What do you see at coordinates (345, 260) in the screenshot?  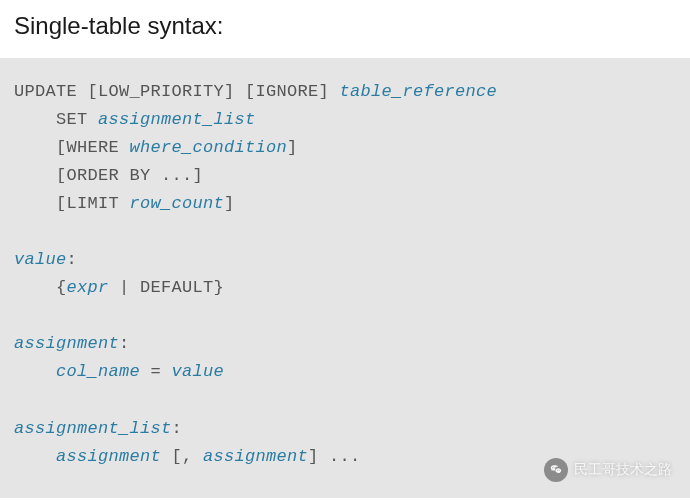 I see `code-line-value-label: value:` at bounding box center [345, 260].